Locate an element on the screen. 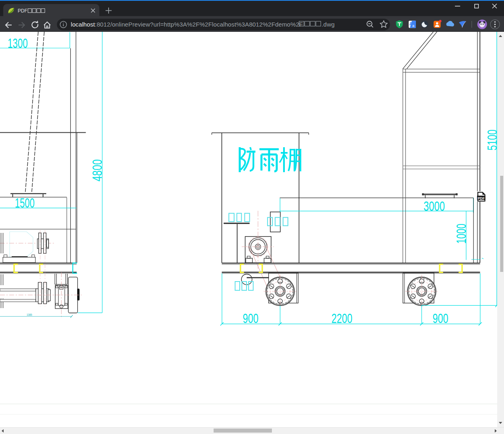  svg-text: 1300 is located at coordinates (18, 43).